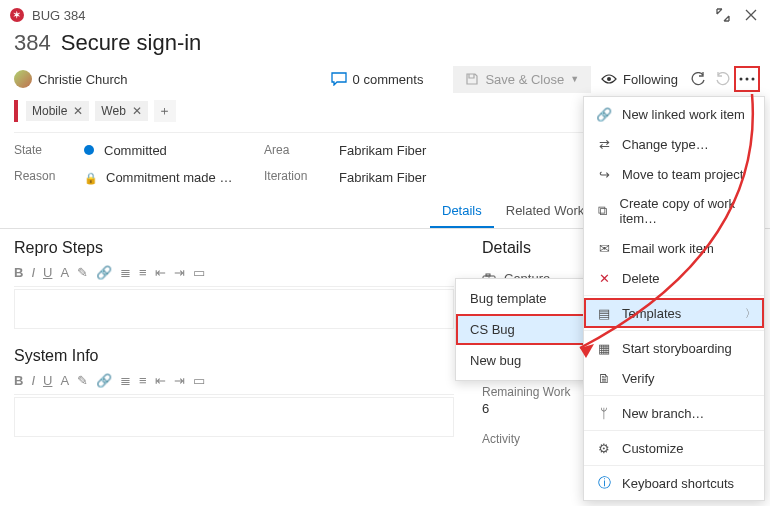 The width and height of the screenshot is (770, 506). I want to click on system-info-heading: System Info, so click(234, 356).